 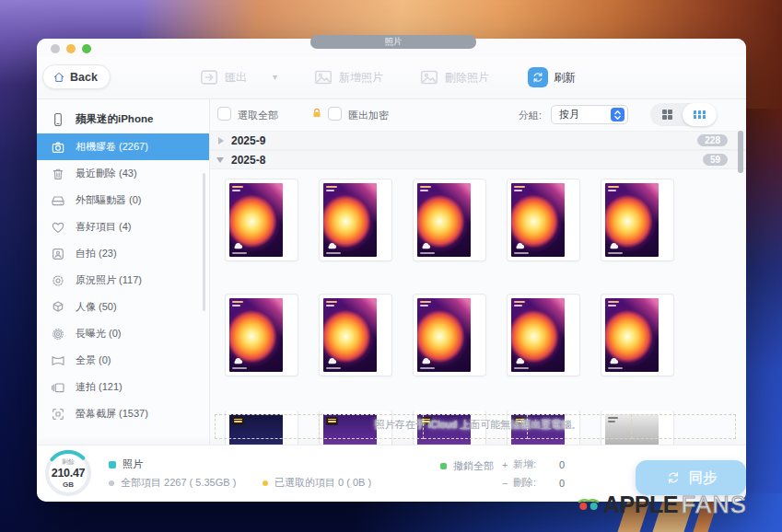 What do you see at coordinates (58, 414) in the screenshot?
I see `screenshot-icon` at bounding box center [58, 414].